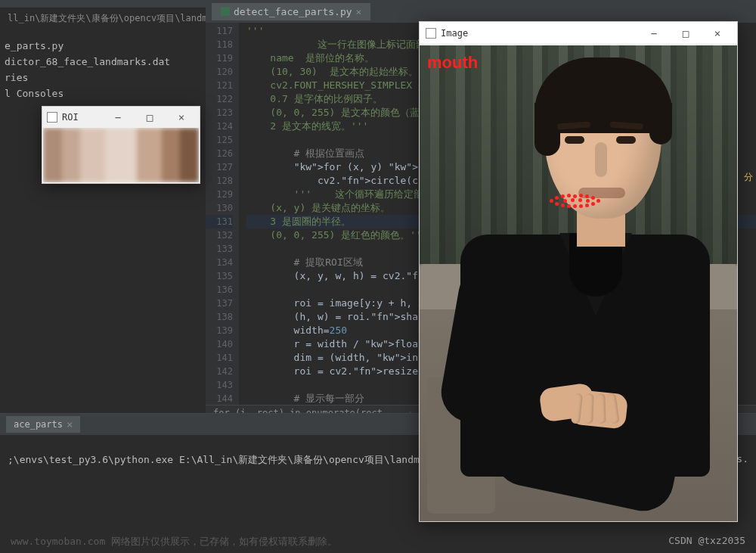 Image resolution: width=756 pixels, height=553 pixels. I want to click on roi-titlebar: ROI − □ ×, so click(121, 117).